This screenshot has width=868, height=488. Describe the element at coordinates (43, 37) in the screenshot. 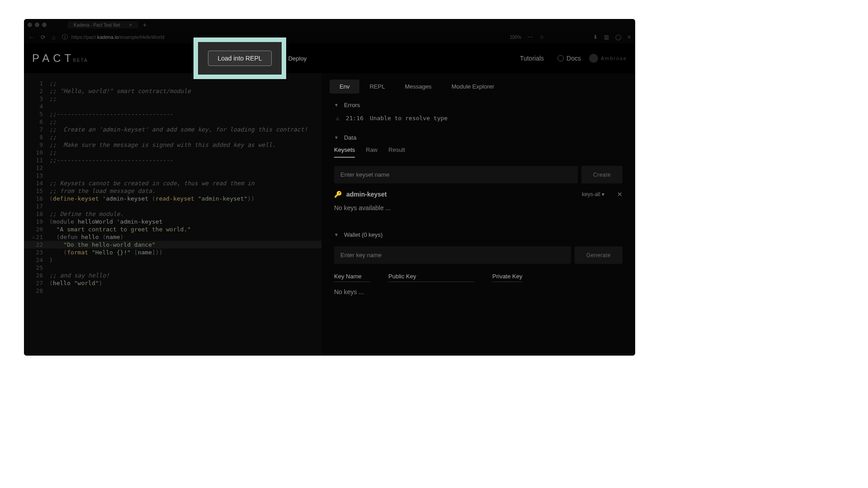

I see `reload-icon: ⟳` at that location.